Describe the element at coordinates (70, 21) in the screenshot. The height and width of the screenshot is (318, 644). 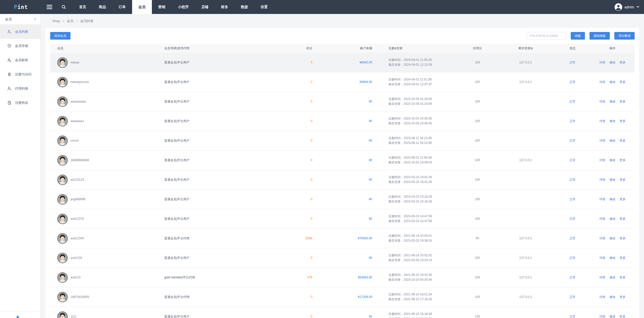
I see `breadcrumb-item: 会员` at that location.